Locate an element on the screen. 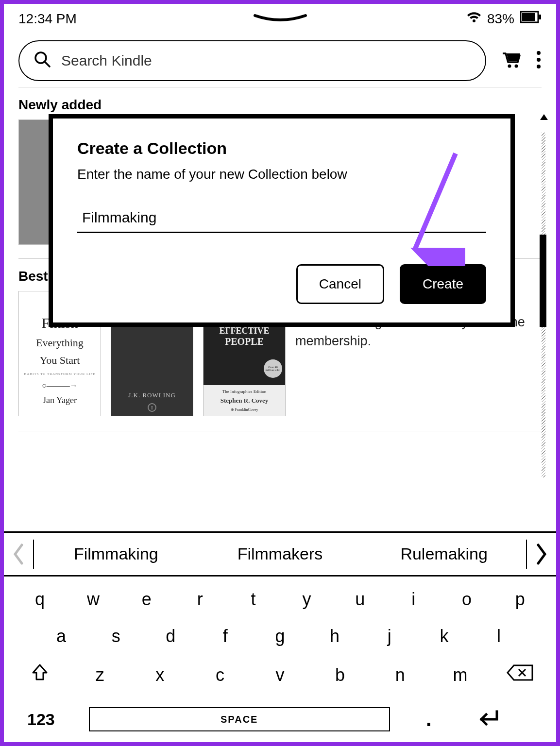  key-y: y is located at coordinates (306, 599).